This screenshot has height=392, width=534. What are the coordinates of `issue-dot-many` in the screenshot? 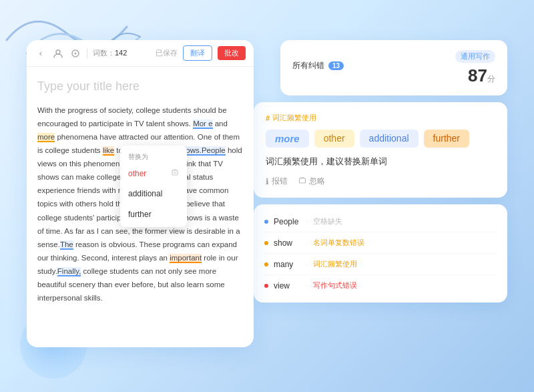 It's located at (266, 264).